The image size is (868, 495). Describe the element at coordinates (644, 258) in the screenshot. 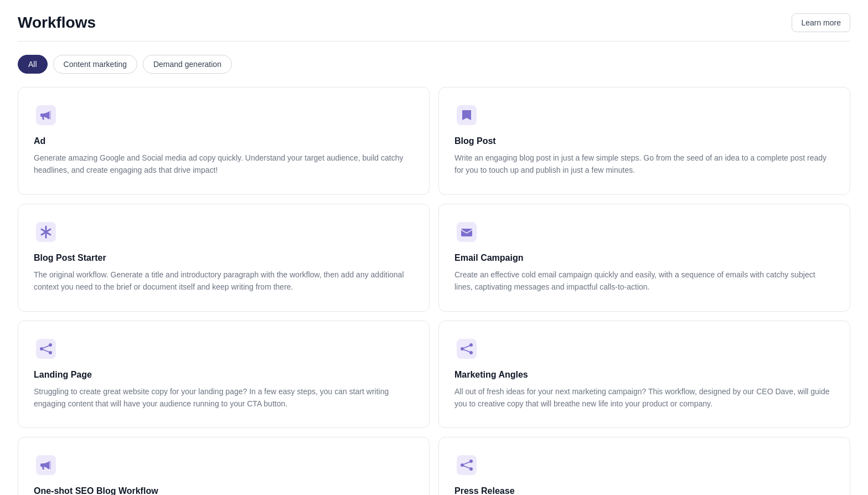

I see `workflow-name: Email Campaign` at that location.